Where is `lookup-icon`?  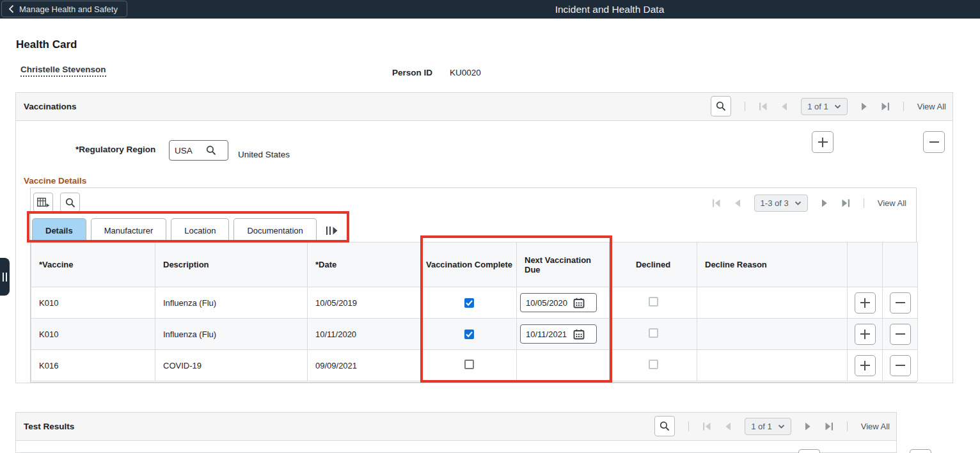
lookup-icon is located at coordinates (211, 150).